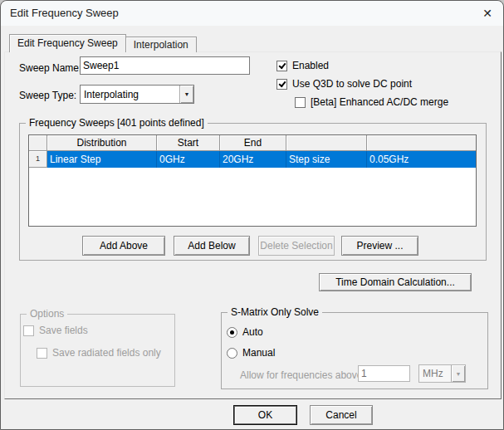  Describe the element at coordinates (282, 66) in the screenshot. I see `enabled-checkbox` at that location.